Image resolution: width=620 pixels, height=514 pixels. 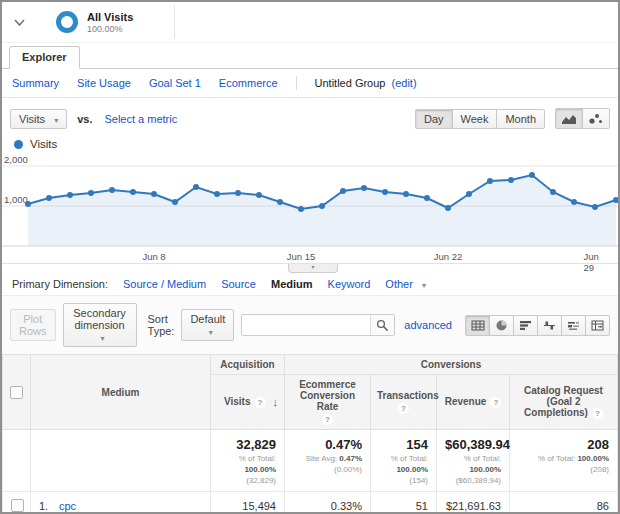 What do you see at coordinates (306, 325) in the screenshot?
I see `search-input` at bounding box center [306, 325].